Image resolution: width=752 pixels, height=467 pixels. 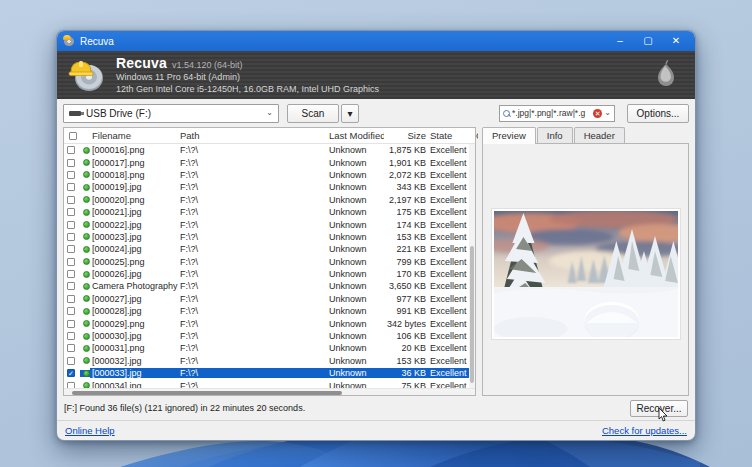 What do you see at coordinates (270, 212) in the screenshot?
I see `table-row: [000021].jpgF:\?\Unknown175 KBExcellentN…` at bounding box center [270, 212].